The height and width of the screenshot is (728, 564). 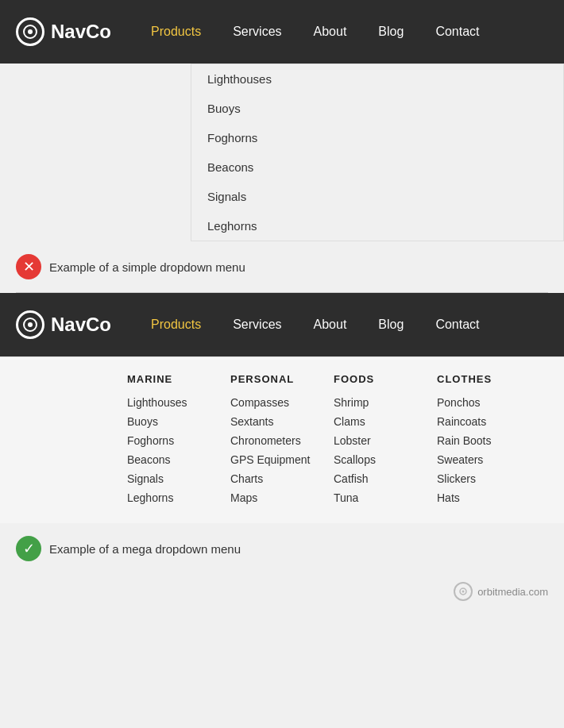 What do you see at coordinates (148, 267) in the screenshot?
I see `example1-text: Example of a simple dropdown menu` at bounding box center [148, 267].